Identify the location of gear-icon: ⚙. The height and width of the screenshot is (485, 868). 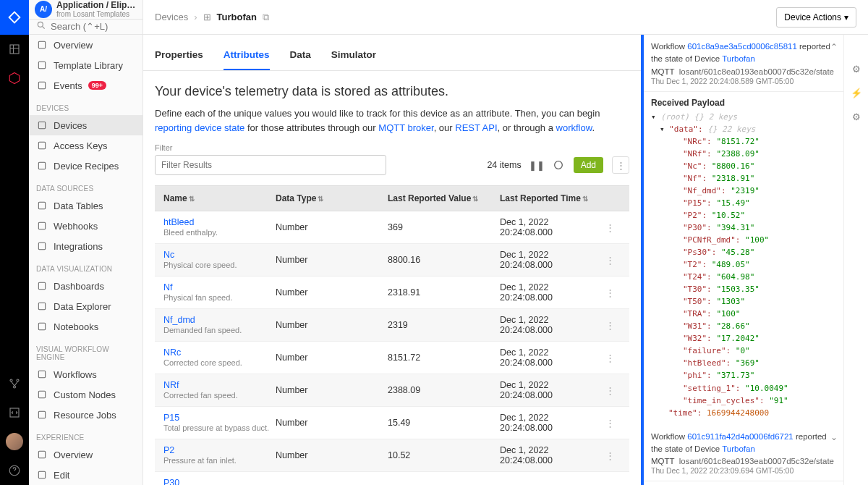
(856, 69).